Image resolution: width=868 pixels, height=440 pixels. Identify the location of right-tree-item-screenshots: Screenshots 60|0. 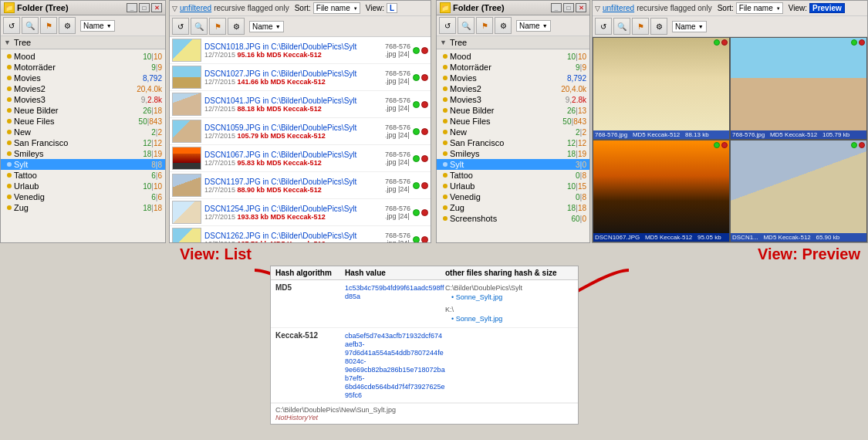
(513, 218).